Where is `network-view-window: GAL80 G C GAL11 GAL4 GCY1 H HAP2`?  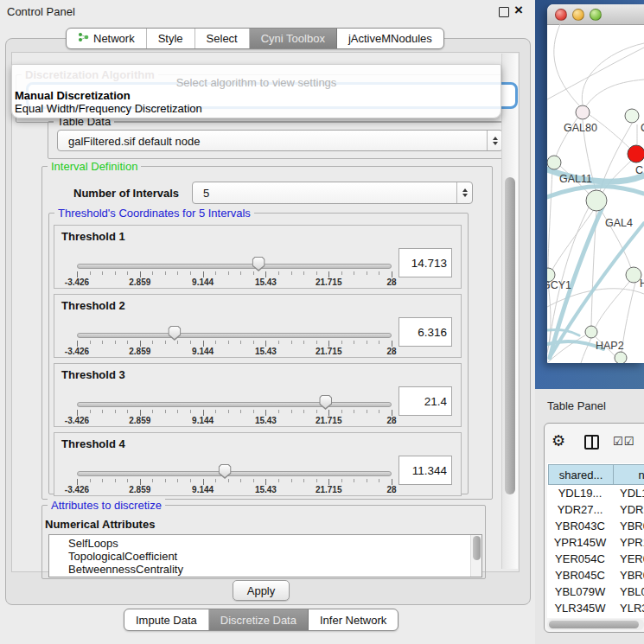 network-view-window: GAL80 G C GAL11 GAL4 GCY1 H HAP2 is located at coordinates (596, 183).